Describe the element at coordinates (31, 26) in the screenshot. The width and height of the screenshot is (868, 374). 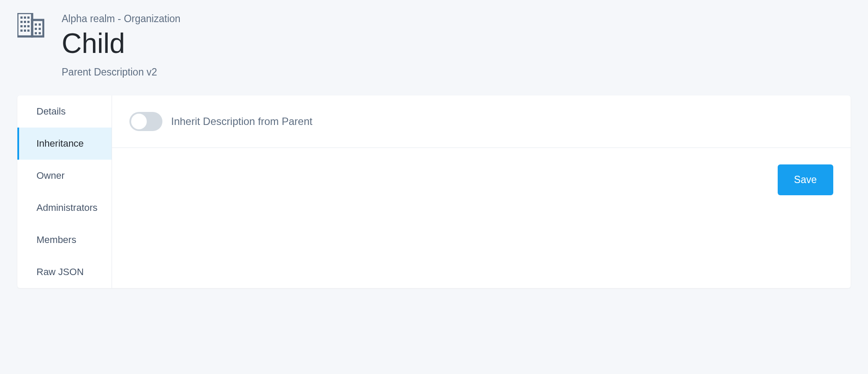
I see `organization-building-icon` at that location.